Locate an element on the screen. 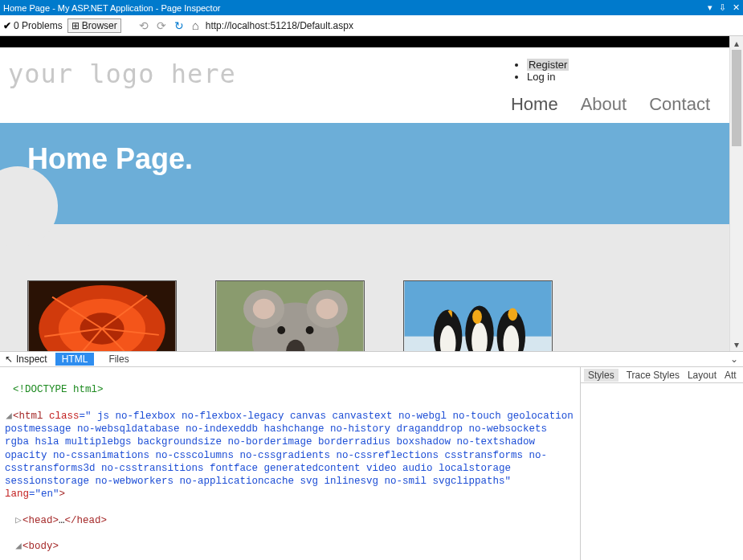  browser-icon: ⊞ is located at coordinates (76, 26).